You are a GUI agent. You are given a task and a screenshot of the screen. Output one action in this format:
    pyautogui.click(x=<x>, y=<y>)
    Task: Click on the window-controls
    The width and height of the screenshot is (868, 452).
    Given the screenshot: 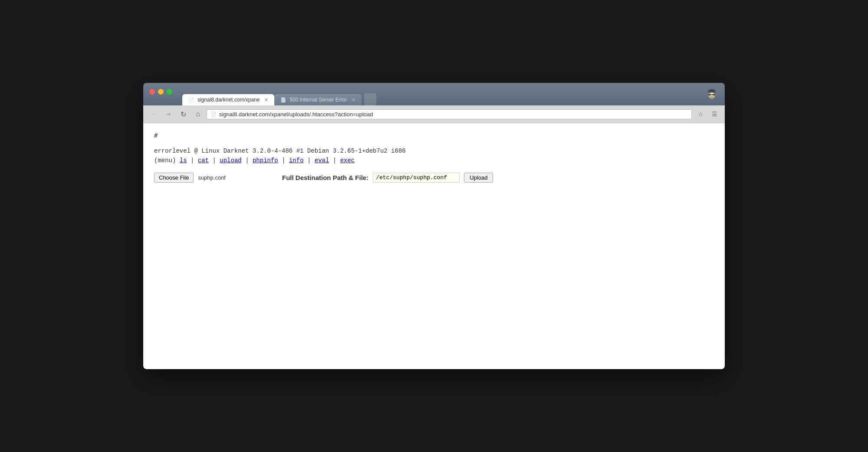 What is the action you would take?
    pyautogui.click(x=161, y=92)
    